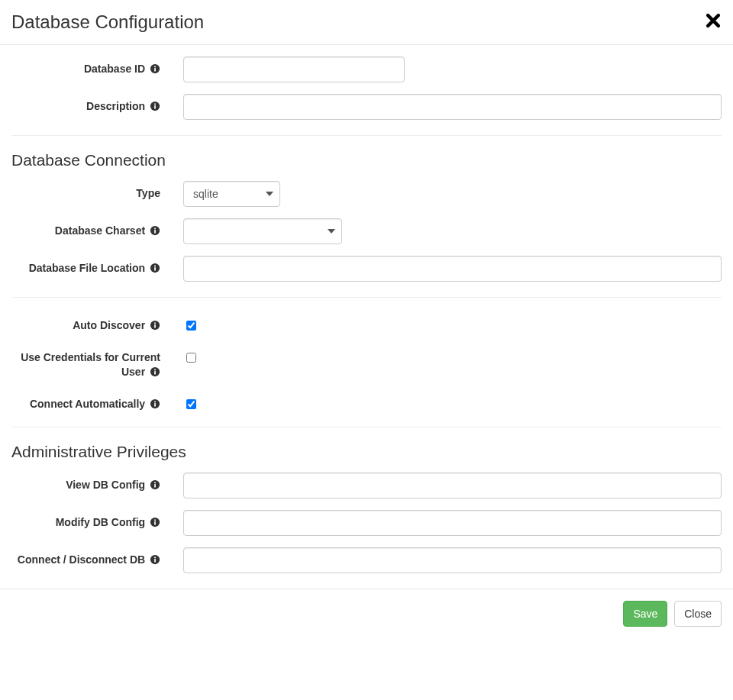 Image resolution: width=733 pixels, height=700 pixels. Describe the element at coordinates (366, 231) in the screenshot. I see `row-charset: Database Charset` at that location.